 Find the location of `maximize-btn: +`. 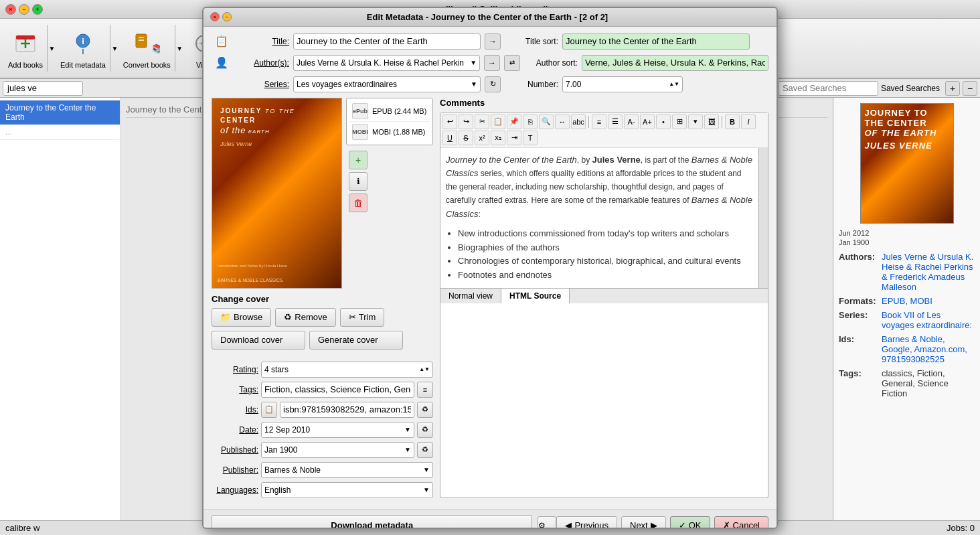

maximize-btn: + is located at coordinates (37, 9).